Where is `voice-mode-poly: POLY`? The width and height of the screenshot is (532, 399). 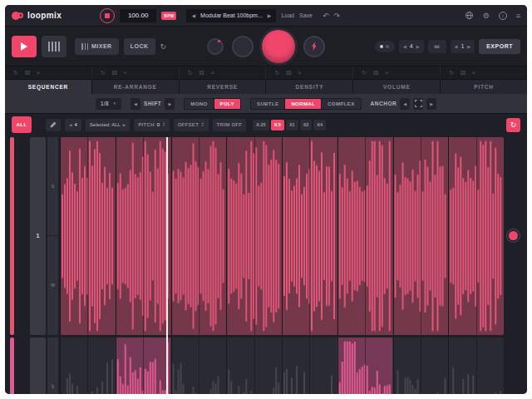
voice-mode-poly: POLY is located at coordinates (228, 104).